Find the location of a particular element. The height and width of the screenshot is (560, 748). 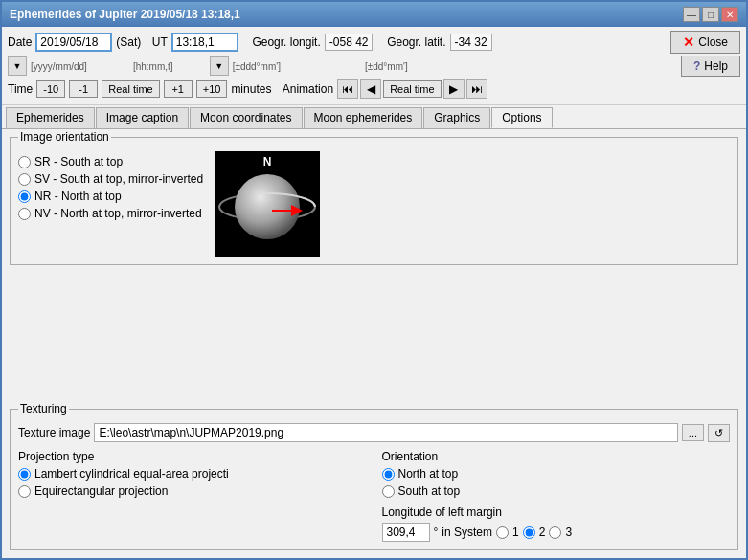

radio-sys2-label: 2 is located at coordinates (542, 532).